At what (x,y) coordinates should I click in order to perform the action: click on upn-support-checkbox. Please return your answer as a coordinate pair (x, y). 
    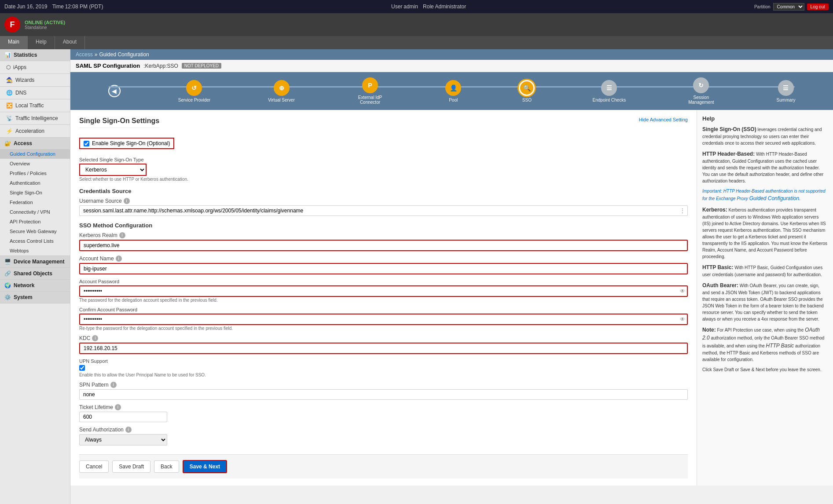
    Looking at the image, I should click on (82, 368).